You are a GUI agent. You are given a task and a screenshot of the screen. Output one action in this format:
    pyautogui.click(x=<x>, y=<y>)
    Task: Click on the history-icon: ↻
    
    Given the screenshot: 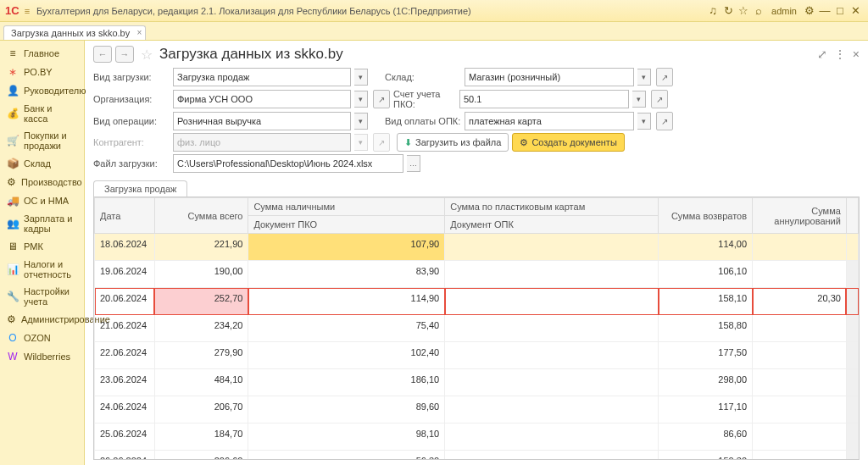 What is the action you would take?
    pyautogui.click(x=728, y=10)
    